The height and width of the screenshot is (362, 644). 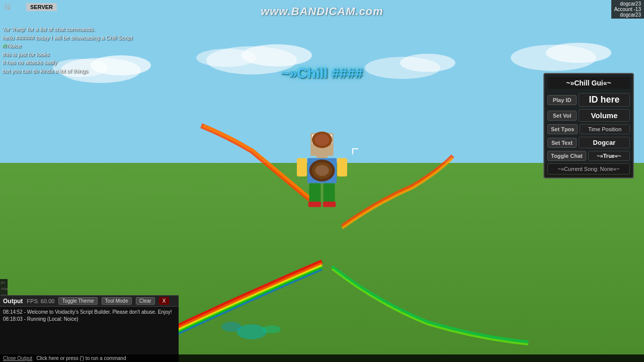 What do you see at coordinates (164, 301) in the screenshot?
I see `close-x-button: X` at bounding box center [164, 301].